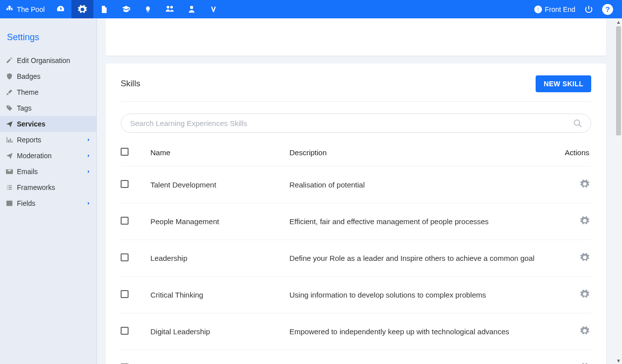 This screenshot has width=622, height=364. I want to click on table-icon, so click(11, 203).